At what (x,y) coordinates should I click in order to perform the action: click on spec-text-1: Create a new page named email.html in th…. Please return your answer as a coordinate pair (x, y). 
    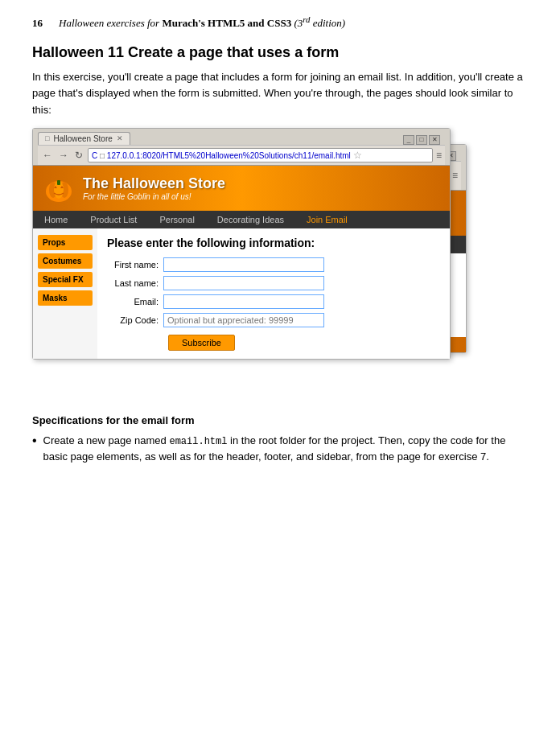
    Looking at the image, I should click on (286, 449).